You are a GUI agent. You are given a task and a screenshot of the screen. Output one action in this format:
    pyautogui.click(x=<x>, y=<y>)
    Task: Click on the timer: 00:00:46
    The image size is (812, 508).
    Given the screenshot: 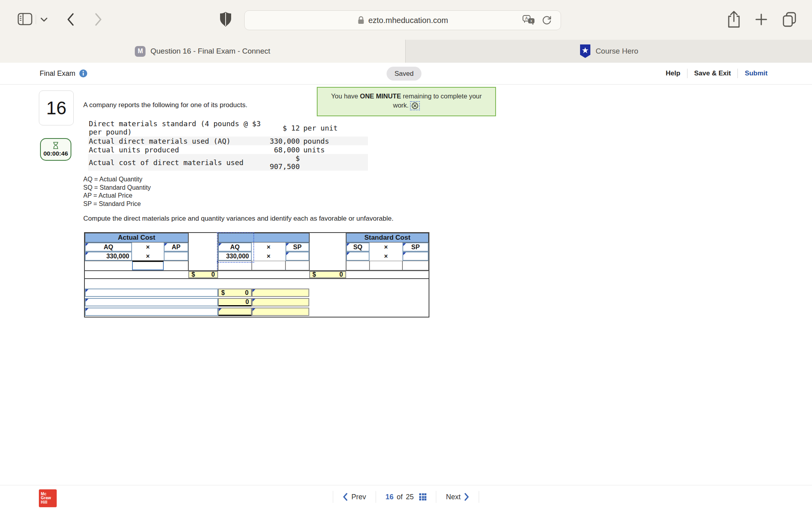 What is the action you would take?
    pyautogui.click(x=56, y=149)
    